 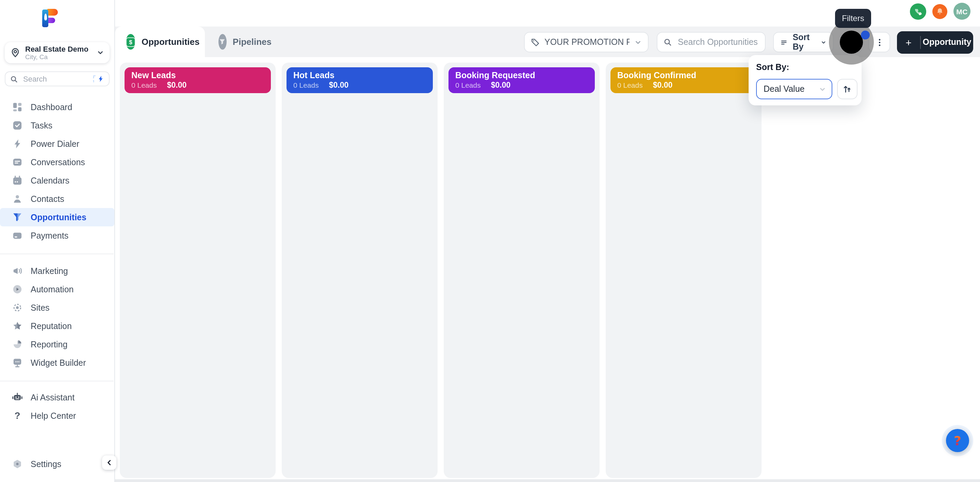 What do you see at coordinates (57, 326) in the screenshot?
I see `sidebar-item-reputation: Reputation` at bounding box center [57, 326].